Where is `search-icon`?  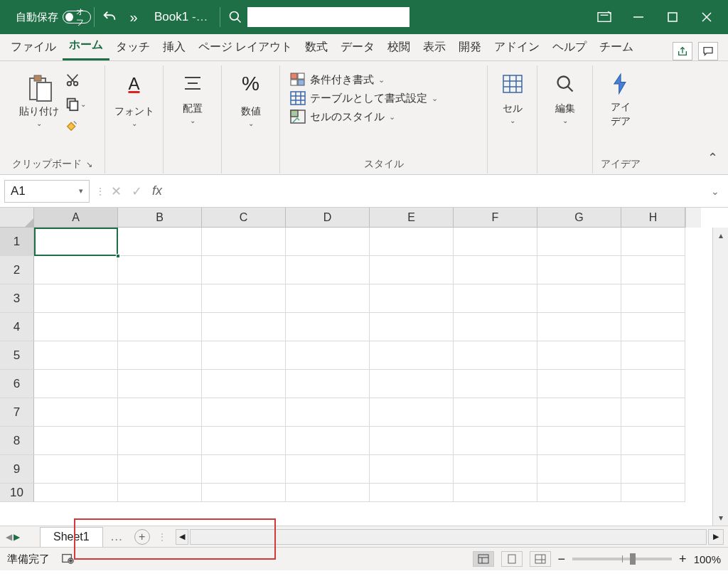
search-icon is located at coordinates (235, 17).